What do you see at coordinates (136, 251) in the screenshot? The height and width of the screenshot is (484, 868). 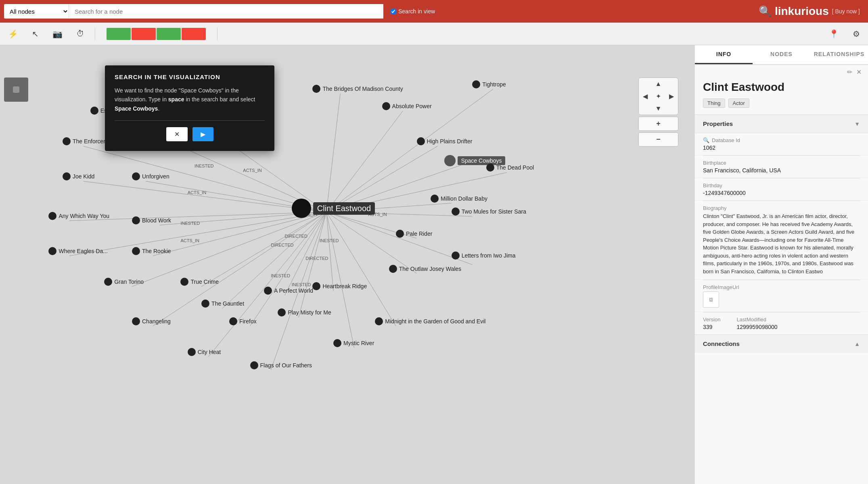 I see `node-dot-rookie` at bounding box center [136, 251].